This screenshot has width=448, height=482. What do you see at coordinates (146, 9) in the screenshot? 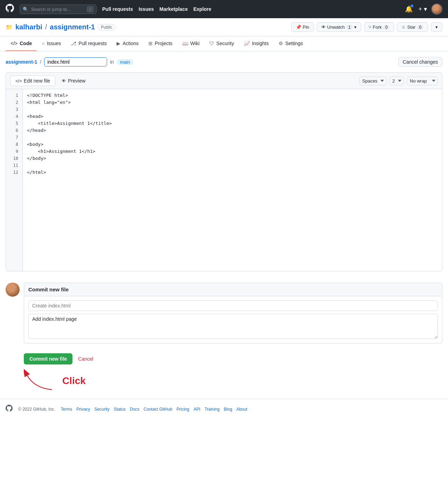
I see `topnav-issues: Issues` at bounding box center [146, 9].